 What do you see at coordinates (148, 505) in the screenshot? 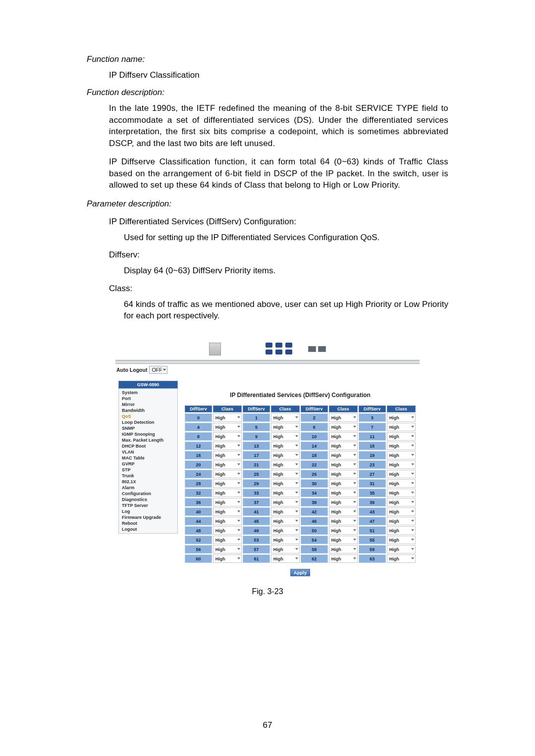
I see `sidebar-item: TFTP Server` at bounding box center [148, 505].